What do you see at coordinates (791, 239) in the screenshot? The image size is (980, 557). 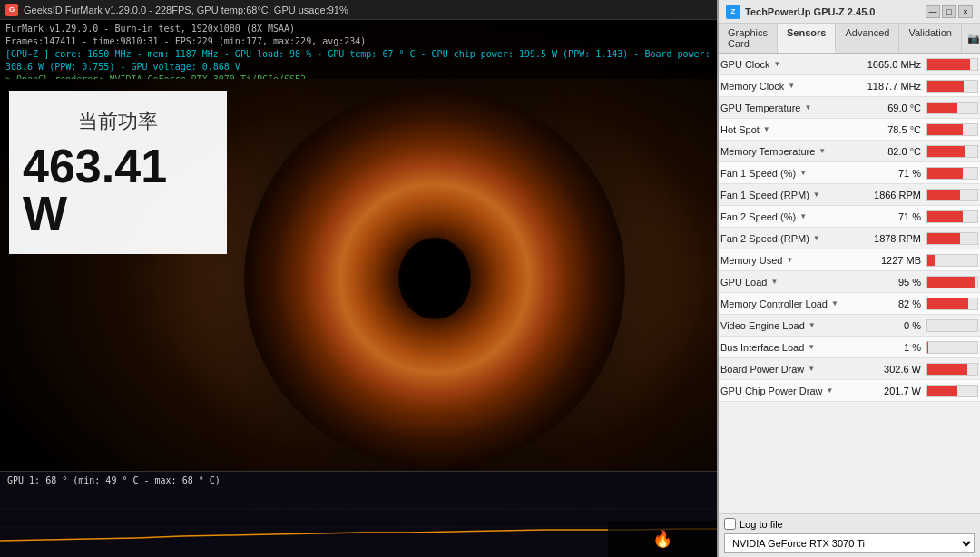 I see `sensor-name-8: Fan 2 Speed (RPM) ▼` at bounding box center [791, 239].